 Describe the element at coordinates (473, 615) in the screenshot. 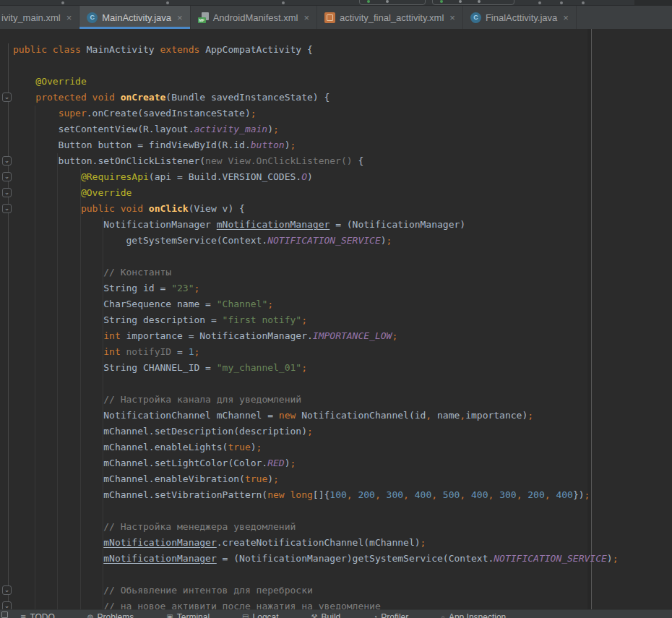

I see `tool-window-button-app-inspection: ⌕App Inspection` at that location.